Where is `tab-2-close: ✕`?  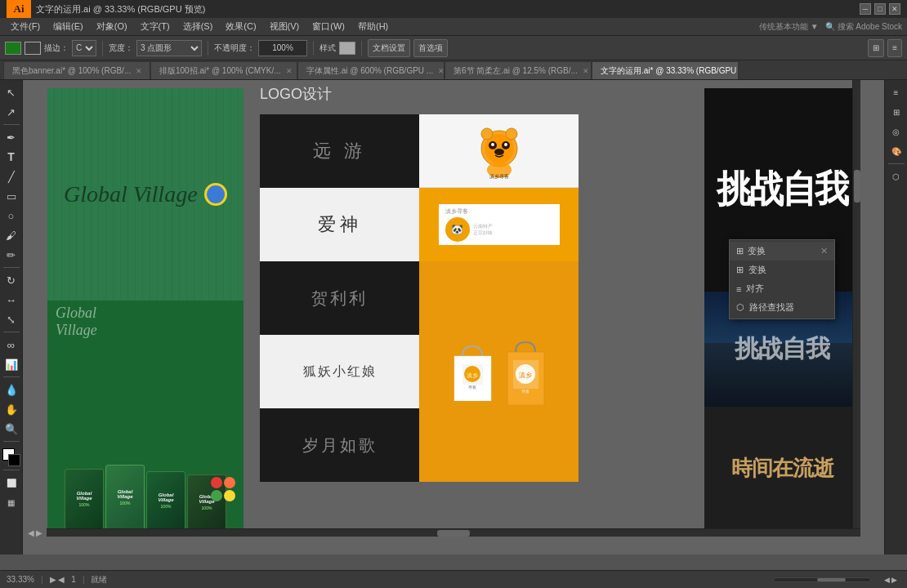 tab-2-close: ✕ is located at coordinates (441, 71).